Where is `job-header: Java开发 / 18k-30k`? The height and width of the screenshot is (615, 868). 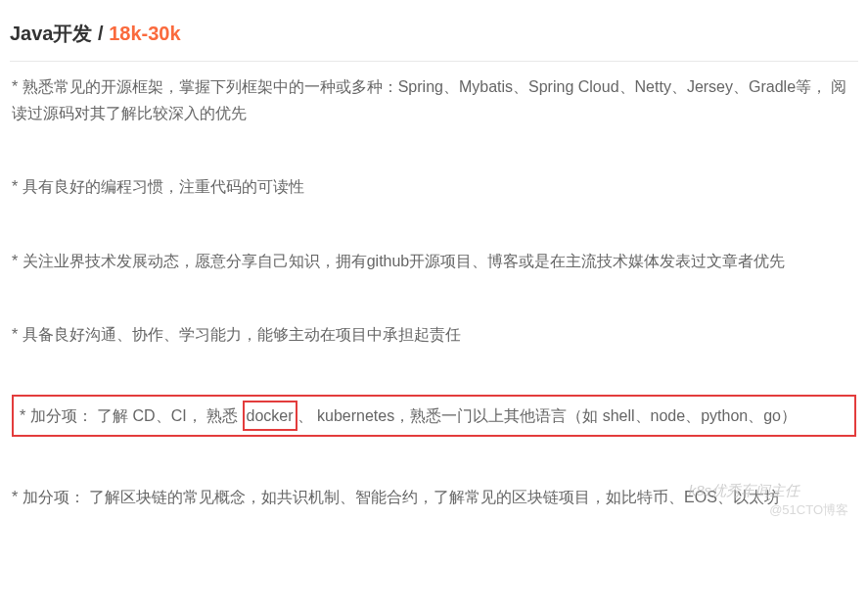
job-header: Java开发 / 18k-30k is located at coordinates (434, 35).